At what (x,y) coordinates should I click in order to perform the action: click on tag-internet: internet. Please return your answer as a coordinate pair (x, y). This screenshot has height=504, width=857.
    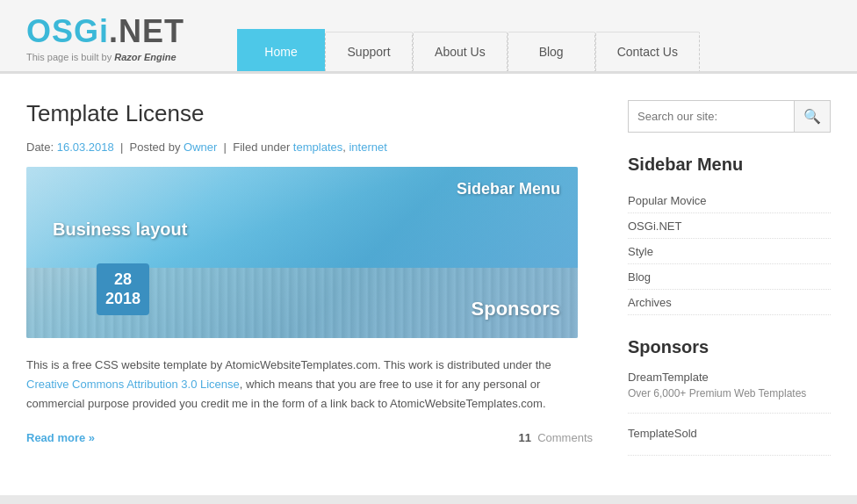
    Looking at the image, I should click on (367, 148).